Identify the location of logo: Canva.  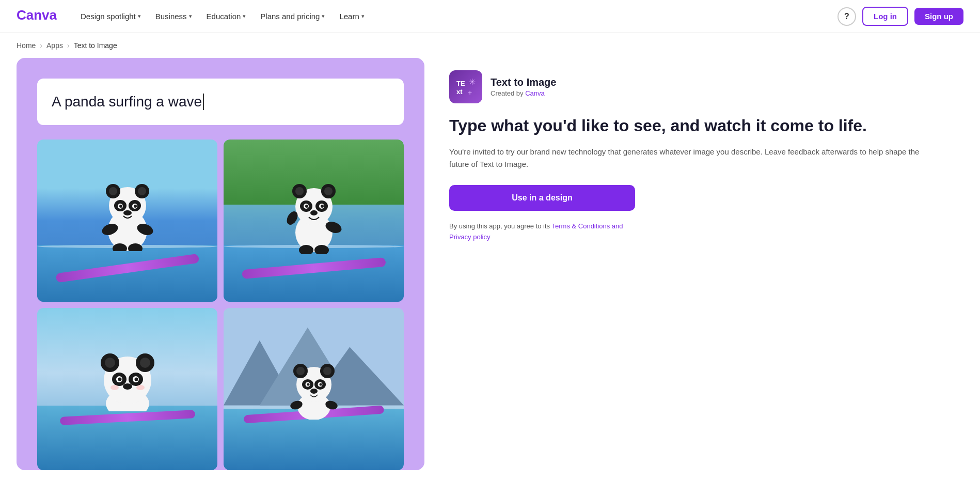
(37, 17).